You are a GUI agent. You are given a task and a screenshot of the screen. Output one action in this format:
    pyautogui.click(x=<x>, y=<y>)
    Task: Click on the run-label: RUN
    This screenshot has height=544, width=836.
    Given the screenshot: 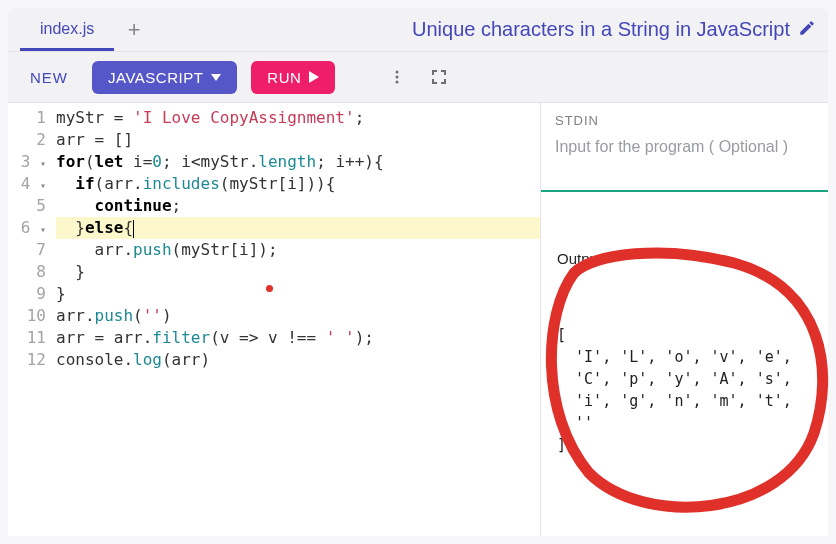 What is the action you would take?
    pyautogui.click(x=284, y=78)
    